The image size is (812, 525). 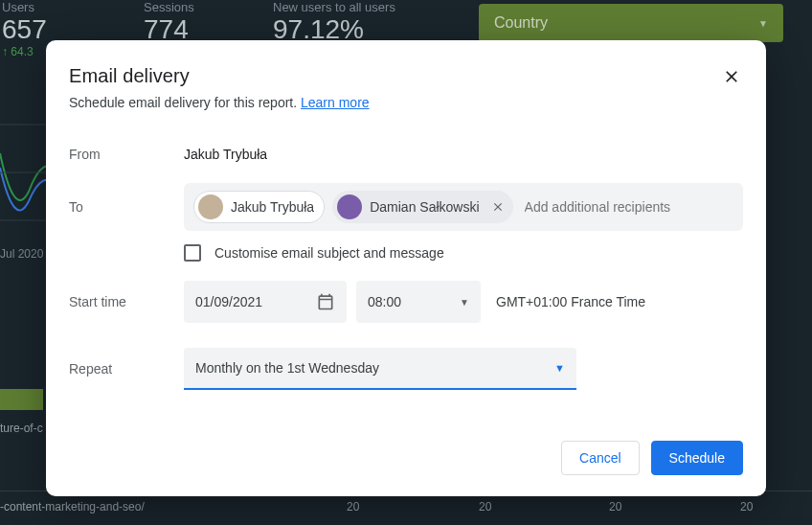 I want to click on modal-subtitle: Schedule email delivery for this report.…, so click(x=406, y=103).